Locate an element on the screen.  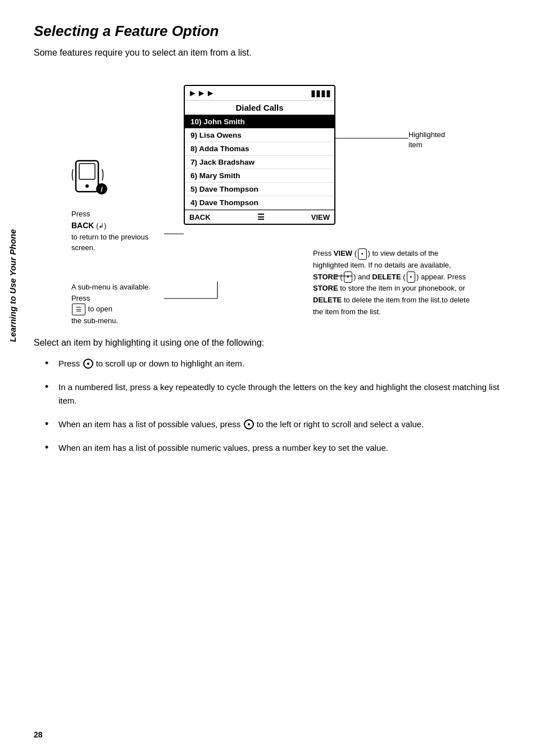
page-number: 28 is located at coordinates (38, 735).